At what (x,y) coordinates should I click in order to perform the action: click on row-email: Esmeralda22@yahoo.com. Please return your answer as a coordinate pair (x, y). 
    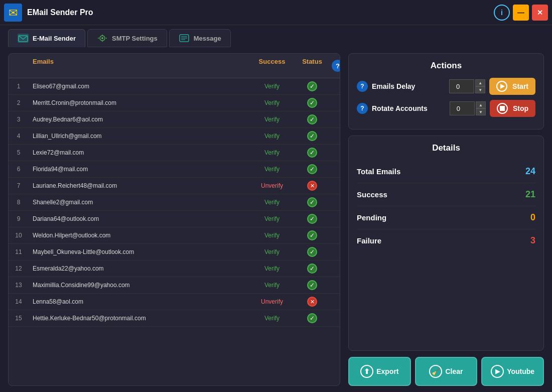
    Looking at the image, I should click on (139, 269).